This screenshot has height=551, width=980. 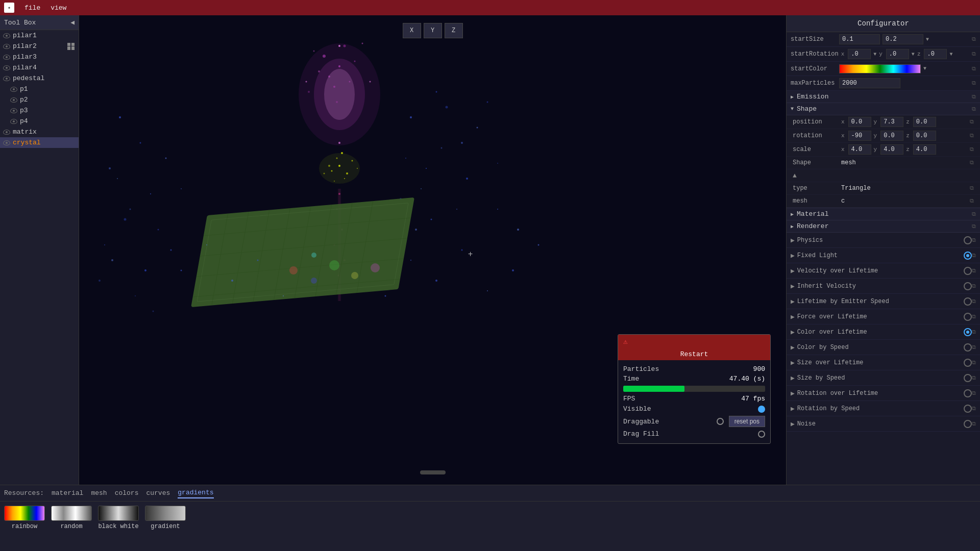 I want to click on startsize-dropdown: ▼, so click(x=927, y=40).